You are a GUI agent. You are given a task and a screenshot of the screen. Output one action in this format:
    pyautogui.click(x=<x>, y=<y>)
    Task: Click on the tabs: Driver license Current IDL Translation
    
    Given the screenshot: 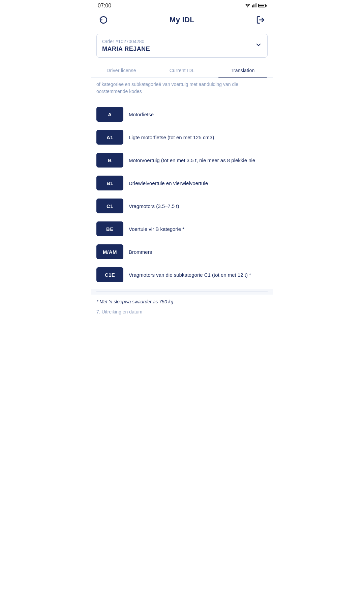 What is the action you would take?
    pyautogui.click(x=182, y=70)
    